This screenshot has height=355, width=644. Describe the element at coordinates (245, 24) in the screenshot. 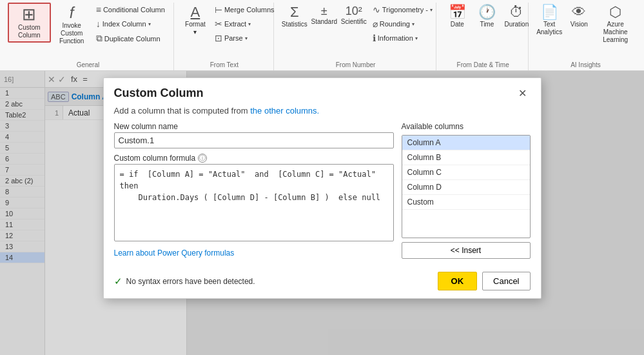

I see `ribbon-col-text: ⊢ Merge Columns ✂ Extract ▾ ⊡ Parse ▾` at that location.